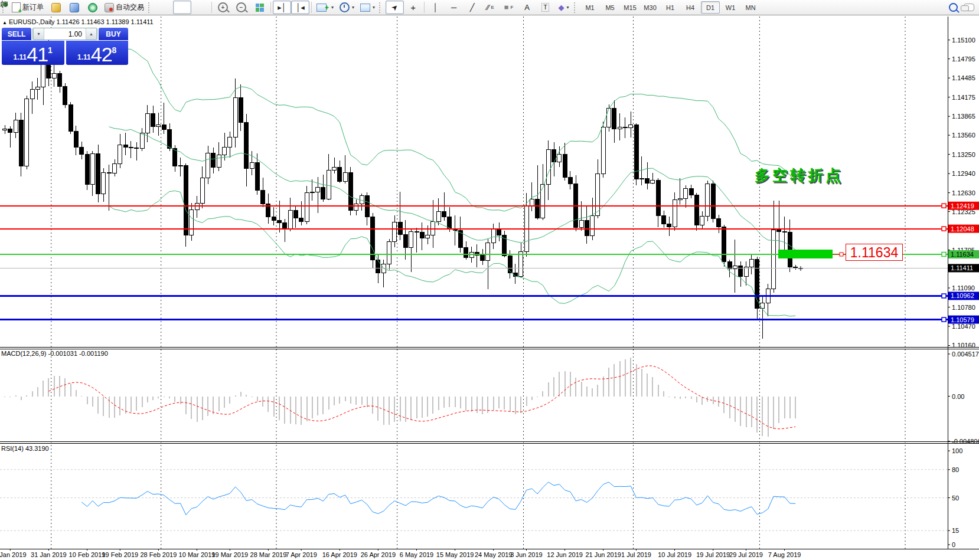 The image size is (979, 560). I want to click on volume-down-button: ▼, so click(39, 34).